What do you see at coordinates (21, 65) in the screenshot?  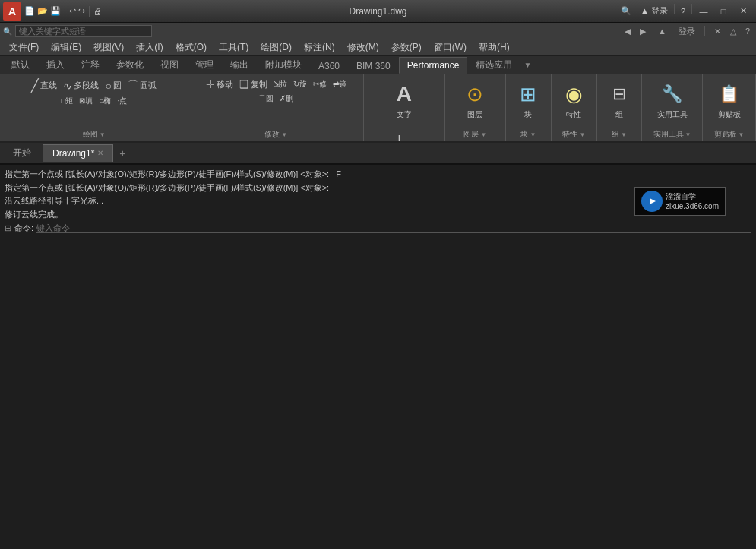 I see `tab-default: 默认` at bounding box center [21, 65].